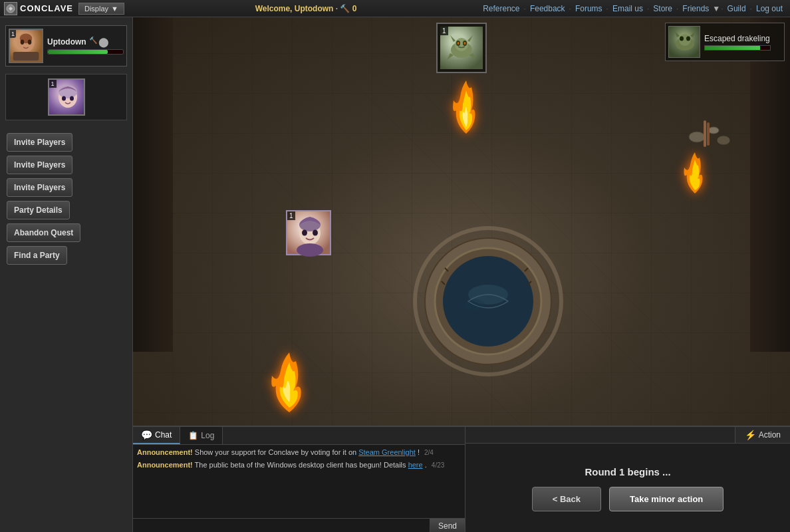 The image size is (790, 532). What do you see at coordinates (416, 465) in the screenshot?
I see `details-here-link: here` at bounding box center [416, 465].